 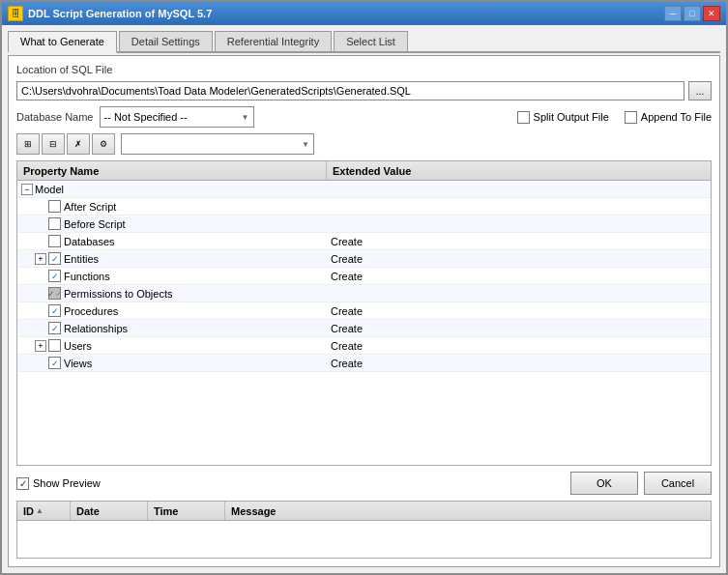 I want to click on property-cell: ✓ Permissions to Objects, so click(x=172, y=294).